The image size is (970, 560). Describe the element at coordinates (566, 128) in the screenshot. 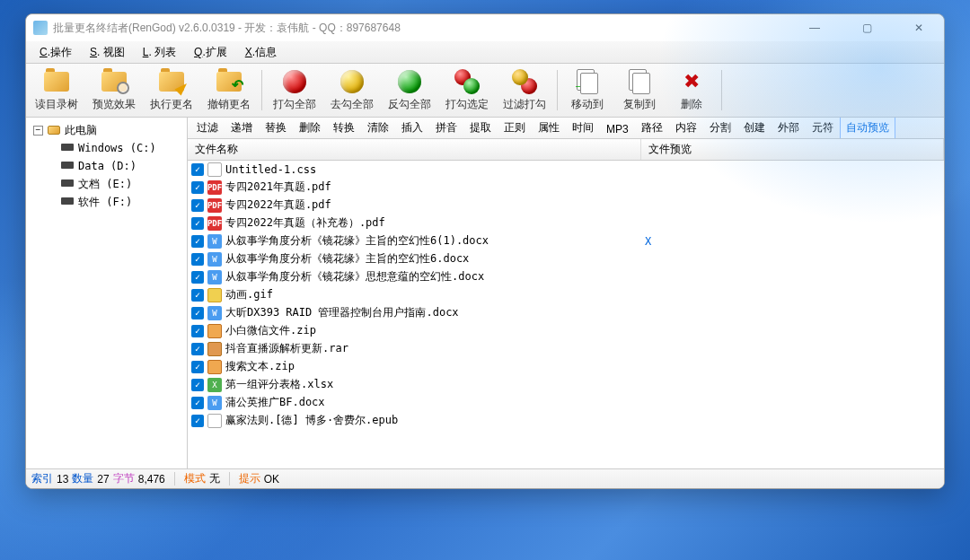

I see `tabstrip: 过滤递增替换删除转换清除插入拼音提取正则属性时间MP3路径内容分割创建外部元符自…` at that location.